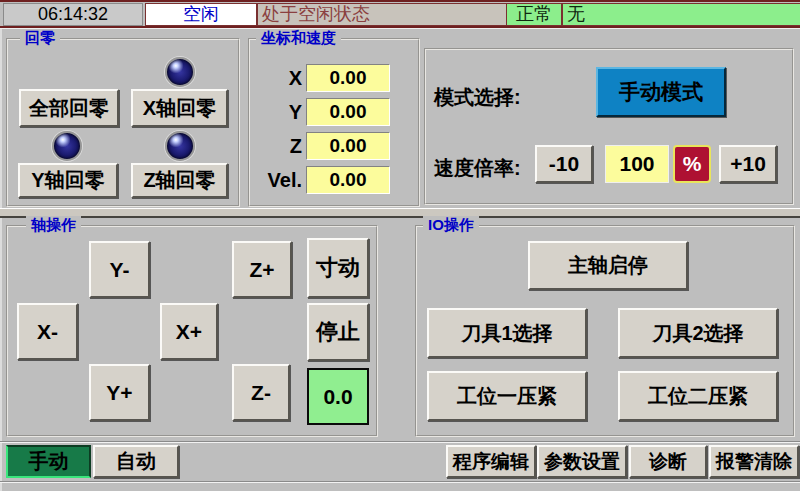  Describe the element at coordinates (69, 108) in the screenshot. I see `home-all-button: 全部回零` at that location.